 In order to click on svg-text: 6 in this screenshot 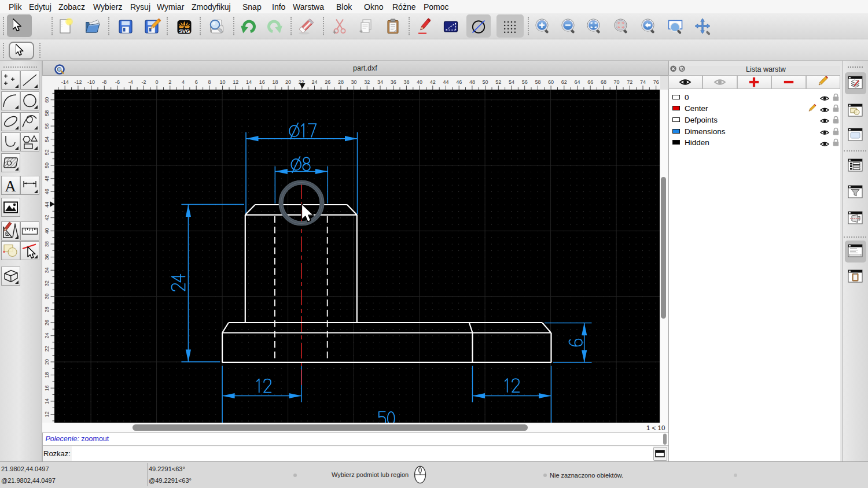, I will do `click(196, 82)`.